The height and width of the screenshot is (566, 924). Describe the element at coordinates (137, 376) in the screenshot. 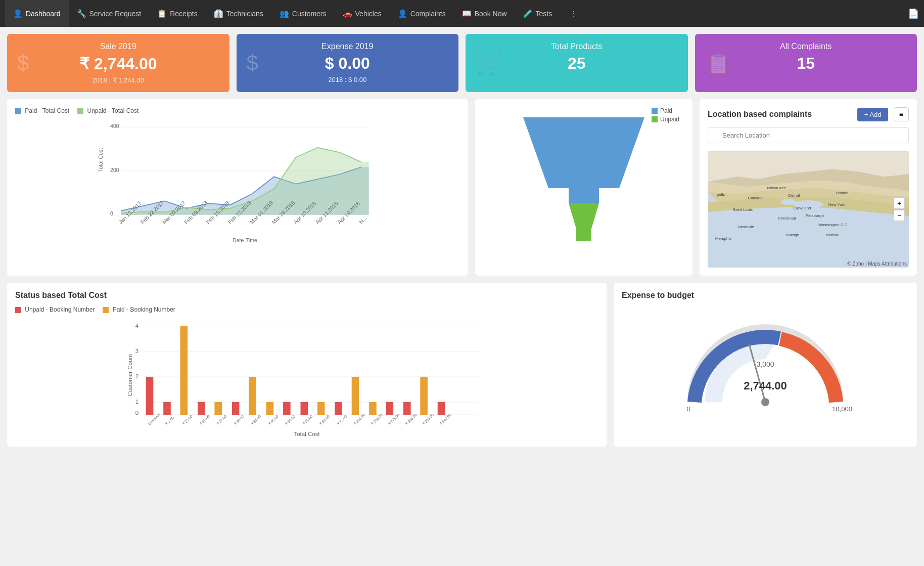

I see `bar-y-2: 2` at that location.